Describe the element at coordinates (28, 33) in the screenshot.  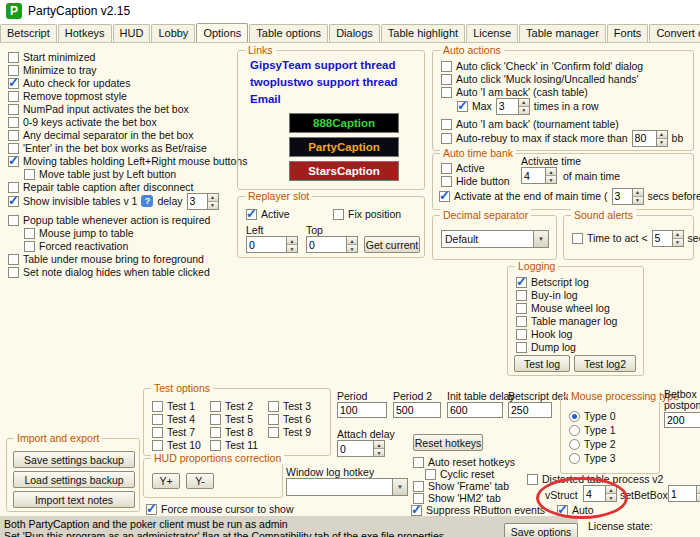
I see `tab-betscript: Betscript` at that location.